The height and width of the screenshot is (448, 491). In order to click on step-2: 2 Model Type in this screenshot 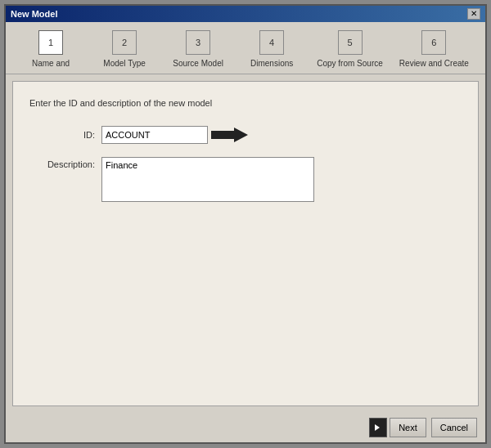, I will do `click(124, 49)`.